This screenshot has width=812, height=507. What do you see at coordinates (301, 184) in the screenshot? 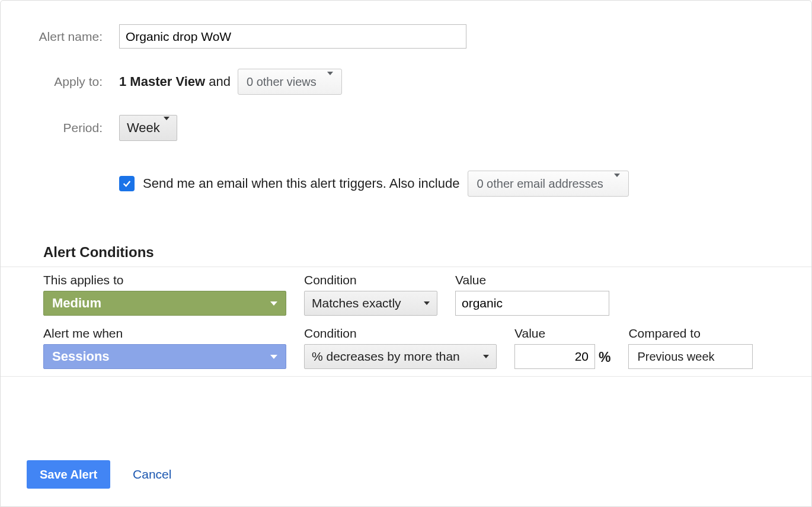
I see `email-checkbox-label: Send me an email when this alert trigger…` at bounding box center [301, 184].